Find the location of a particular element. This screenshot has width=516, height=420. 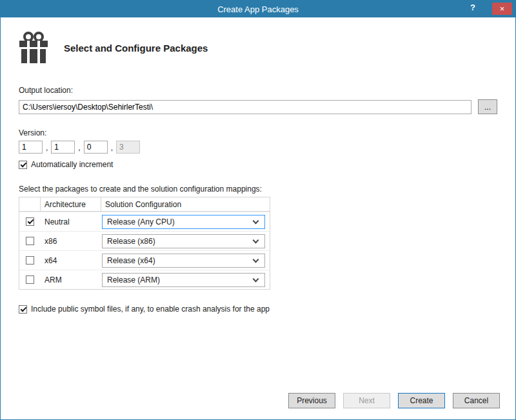

include-symbols-label: Include public symbol files, if any, to … is located at coordinates (150, 309).